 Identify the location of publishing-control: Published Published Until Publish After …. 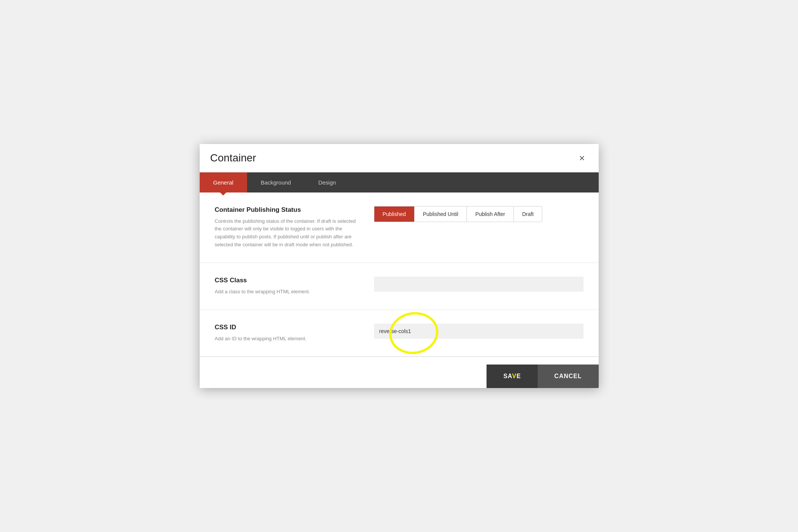
(479, 214).